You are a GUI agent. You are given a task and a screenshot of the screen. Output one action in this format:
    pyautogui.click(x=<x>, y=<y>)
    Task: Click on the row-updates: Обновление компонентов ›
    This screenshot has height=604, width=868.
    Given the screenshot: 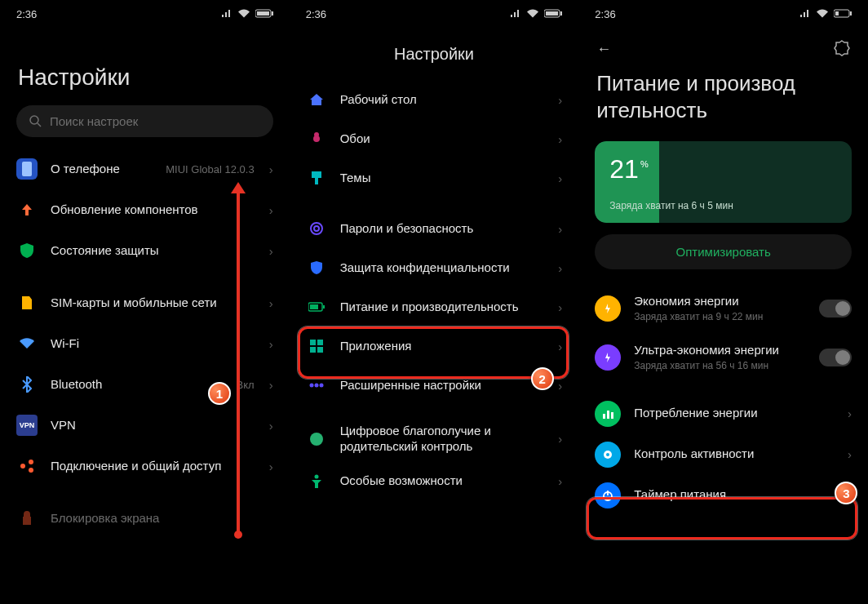 What is the action you would take?
    pyautogui.click(x=145, y=210)
    